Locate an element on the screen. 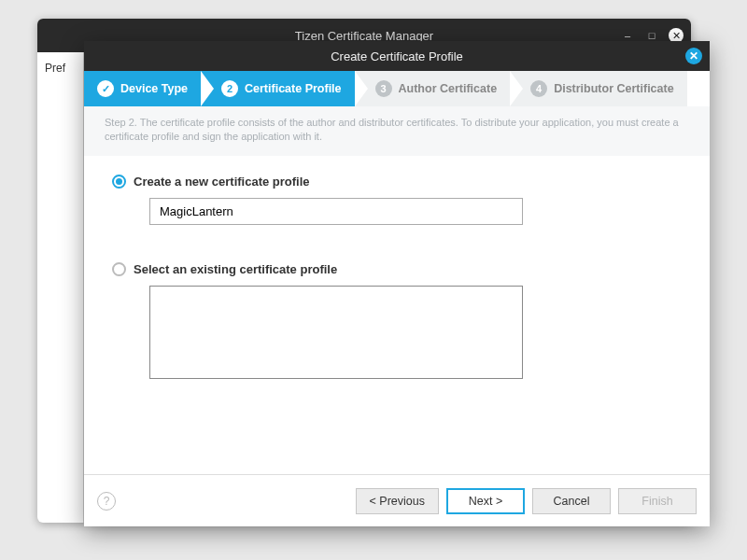 This screenshot has width=747, height=560. finish-button: Finish is located at coordinates (657, 501).